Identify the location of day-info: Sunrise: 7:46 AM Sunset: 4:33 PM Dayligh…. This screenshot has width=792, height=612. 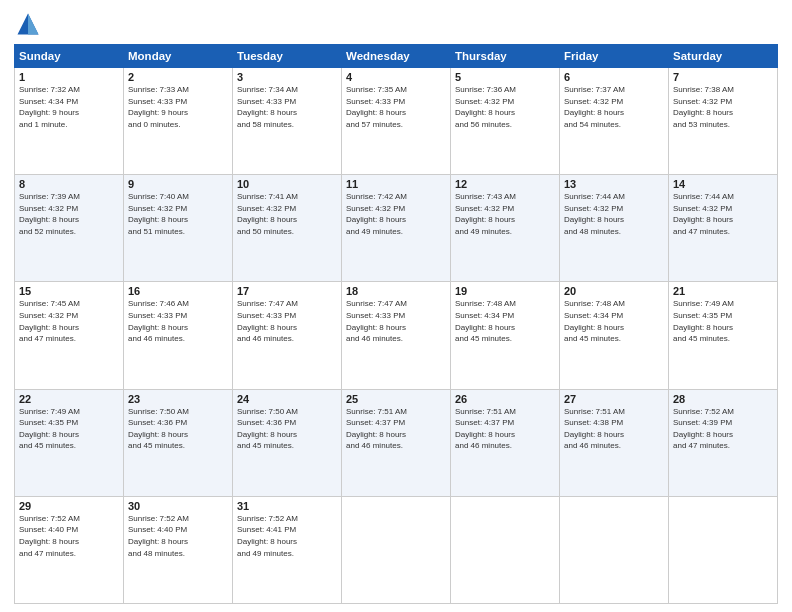
(178, 321).